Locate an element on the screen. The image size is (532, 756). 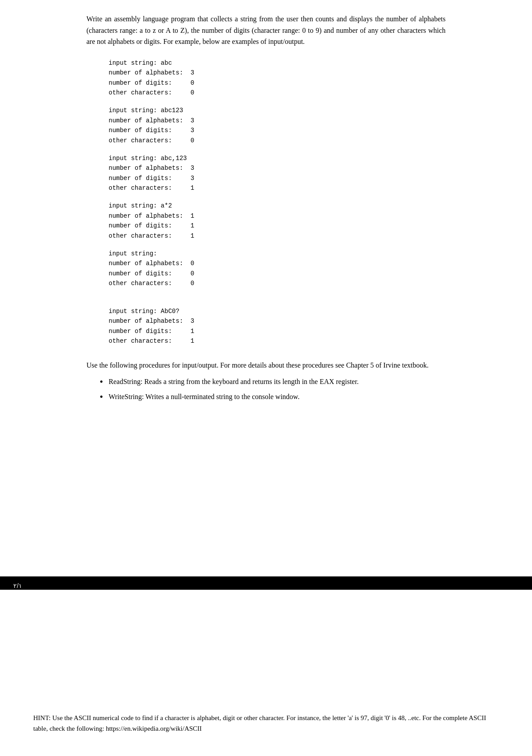
code-line is located at coordinates (277, 302).